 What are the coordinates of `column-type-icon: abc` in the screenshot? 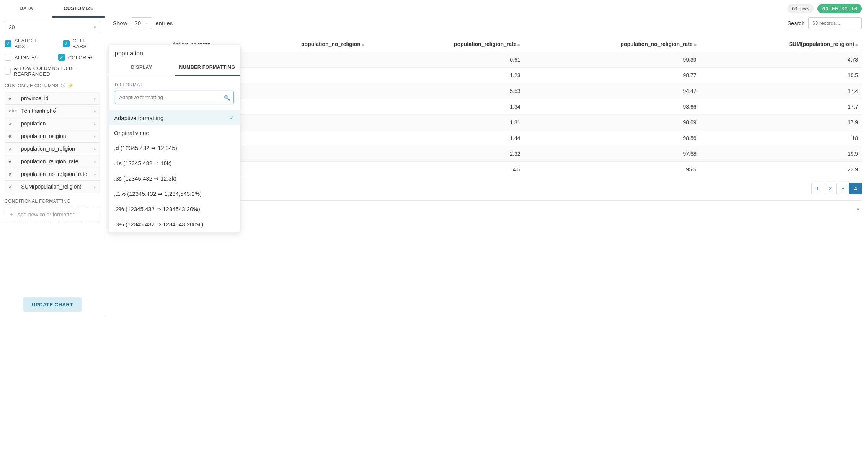 It's located at (13, 111).